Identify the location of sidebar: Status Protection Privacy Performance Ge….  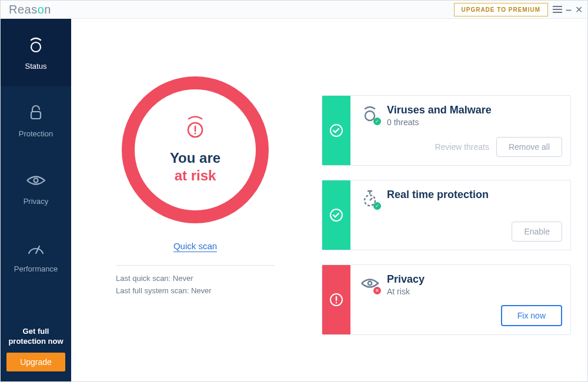
(36, 200).